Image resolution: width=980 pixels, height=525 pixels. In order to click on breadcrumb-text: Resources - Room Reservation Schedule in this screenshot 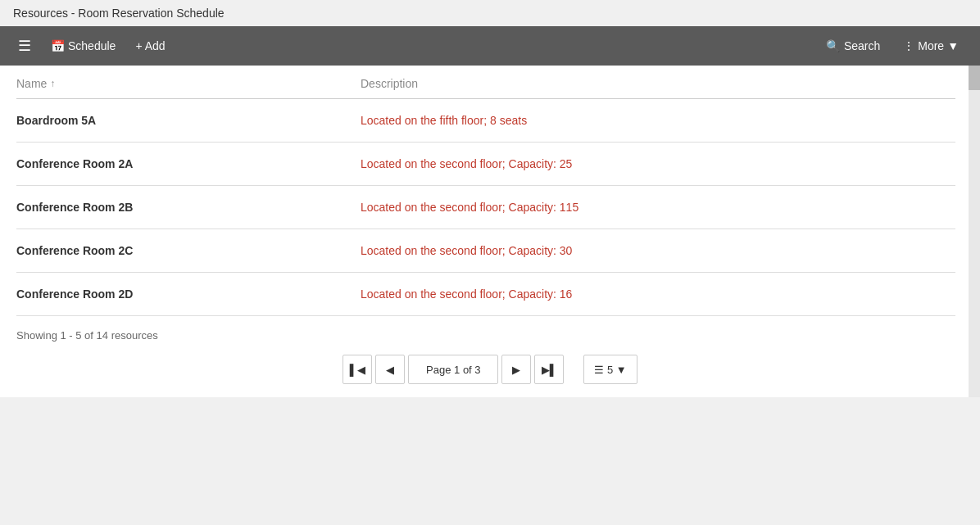, I will do `click(119, 13)`.